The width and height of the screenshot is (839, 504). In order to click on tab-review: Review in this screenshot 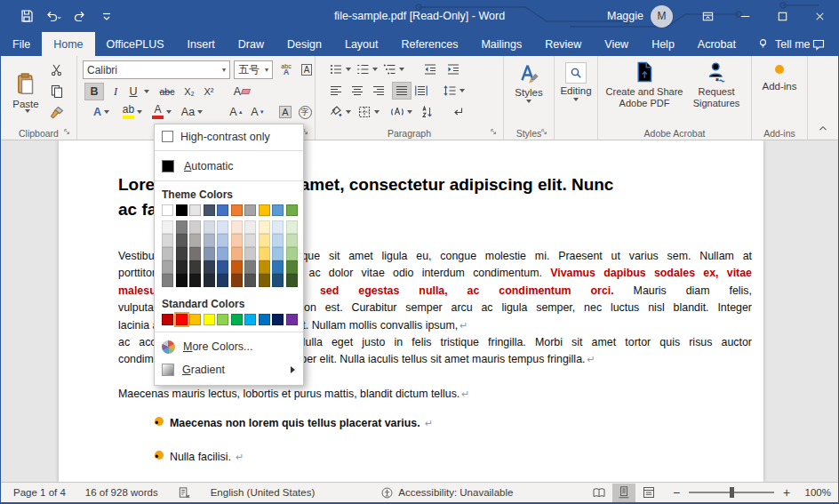, I will do `click(563, 44)`.